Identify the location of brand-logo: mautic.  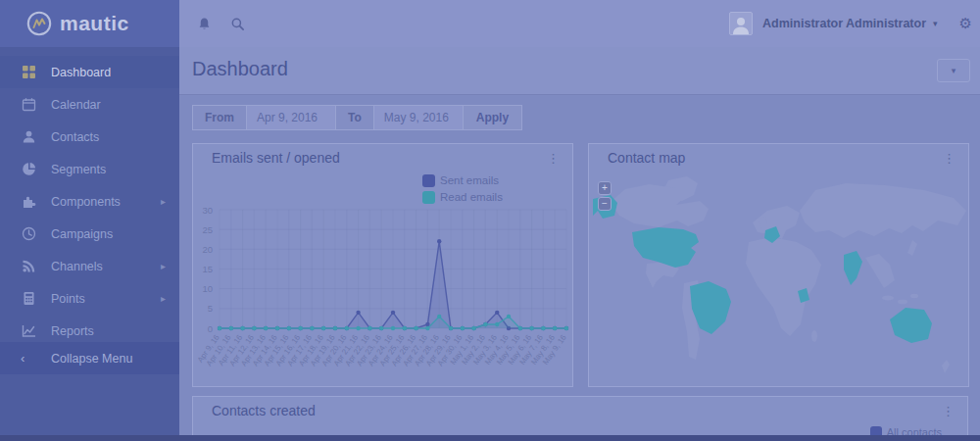
(90, 24).